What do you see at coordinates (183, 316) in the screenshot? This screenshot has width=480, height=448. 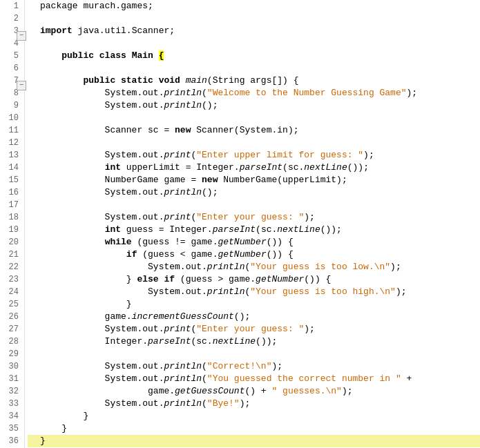 I see `token: incrementGuessCount` at bounding box center [183, 316].